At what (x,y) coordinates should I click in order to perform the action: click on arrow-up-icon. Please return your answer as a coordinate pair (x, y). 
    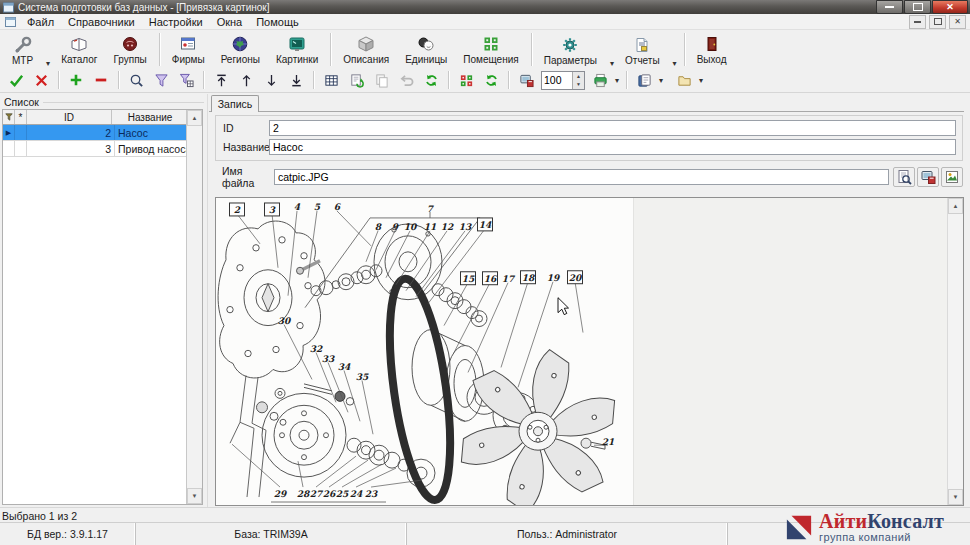
    Looking at the image, I should click on (246, 80).